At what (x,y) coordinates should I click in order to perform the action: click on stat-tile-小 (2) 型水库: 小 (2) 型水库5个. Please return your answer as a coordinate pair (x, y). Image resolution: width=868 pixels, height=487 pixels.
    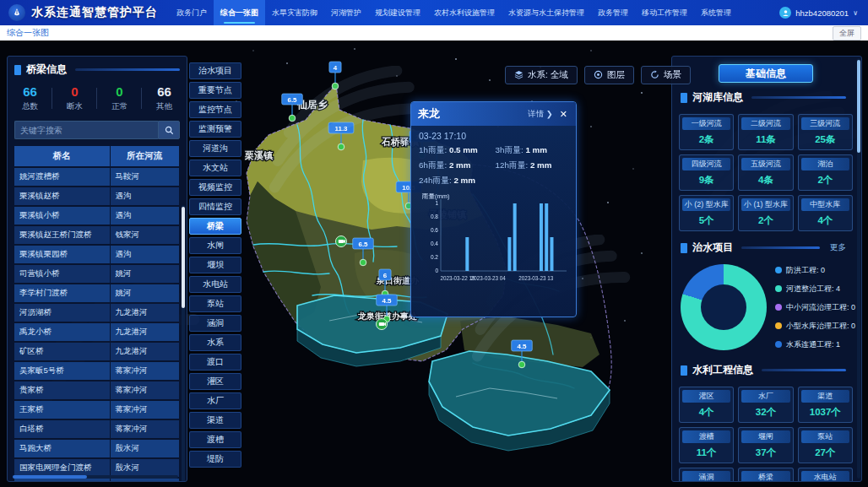
    Looking at the image, I should click on (706, 213).